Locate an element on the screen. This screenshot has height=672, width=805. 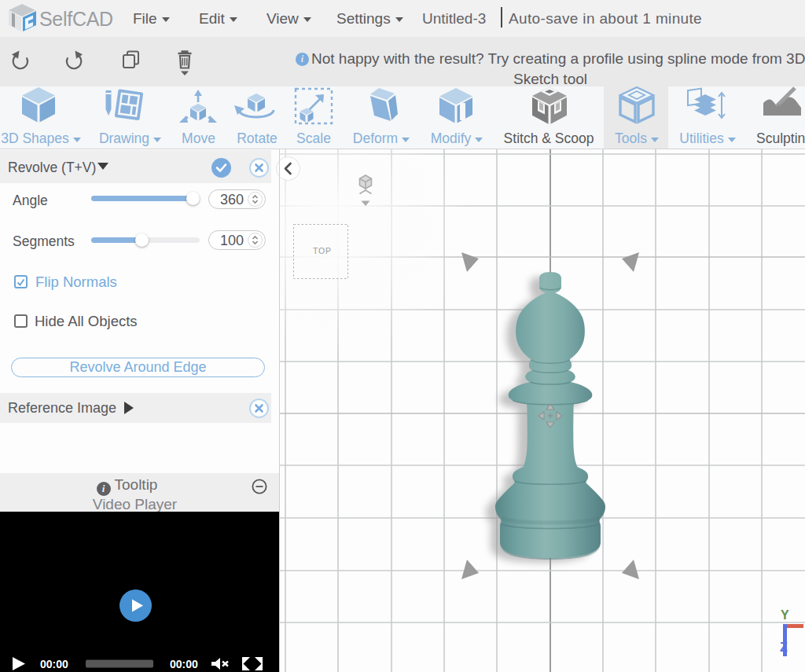
svg-text: Z is located at coordinates (784, 648).